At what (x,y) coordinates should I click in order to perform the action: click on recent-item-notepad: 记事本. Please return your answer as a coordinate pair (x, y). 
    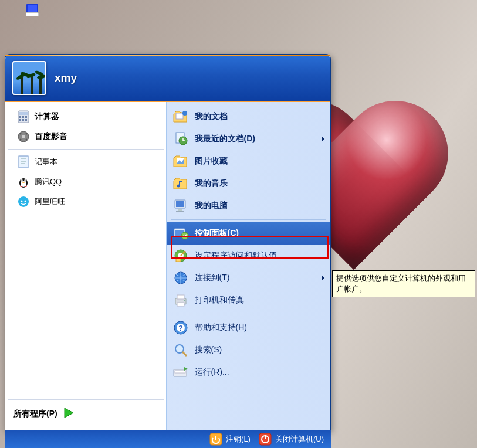
    Looking at the image, I should click on (86, 162).